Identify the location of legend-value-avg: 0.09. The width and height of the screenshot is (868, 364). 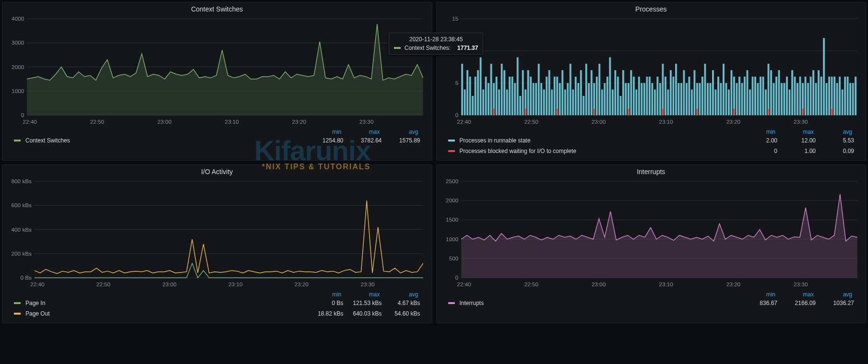
(839, 151).